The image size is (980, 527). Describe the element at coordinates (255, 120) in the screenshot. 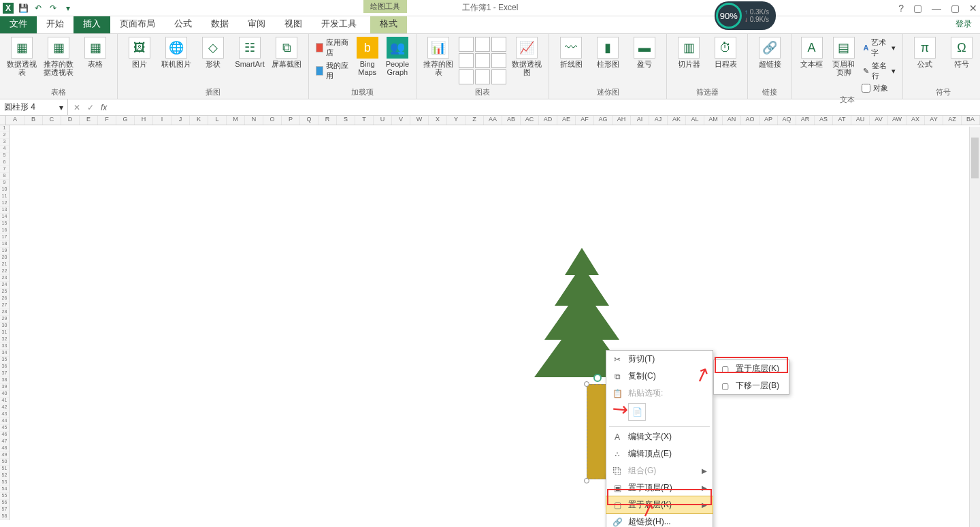

I see `col-header: N` at that location.